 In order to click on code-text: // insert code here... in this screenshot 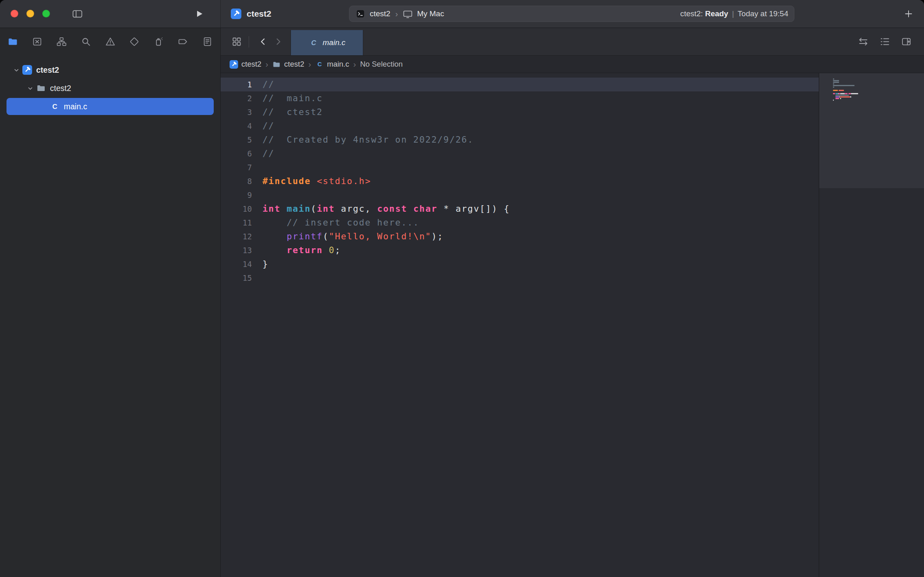, I will do `click(336, 223)`.